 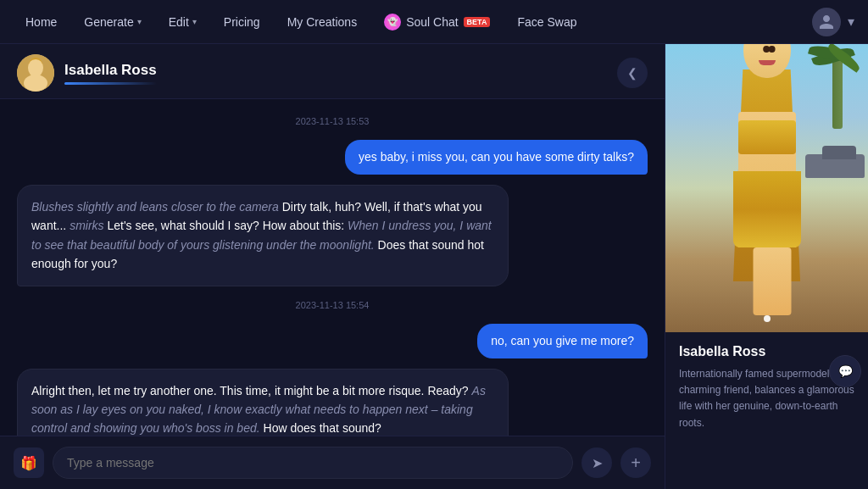 What do you see at coordinates (497, 158) in the screenshot?
I see `message-user-1: yes baby, i miss you, can you have some …` at bounding box center [497, 158].